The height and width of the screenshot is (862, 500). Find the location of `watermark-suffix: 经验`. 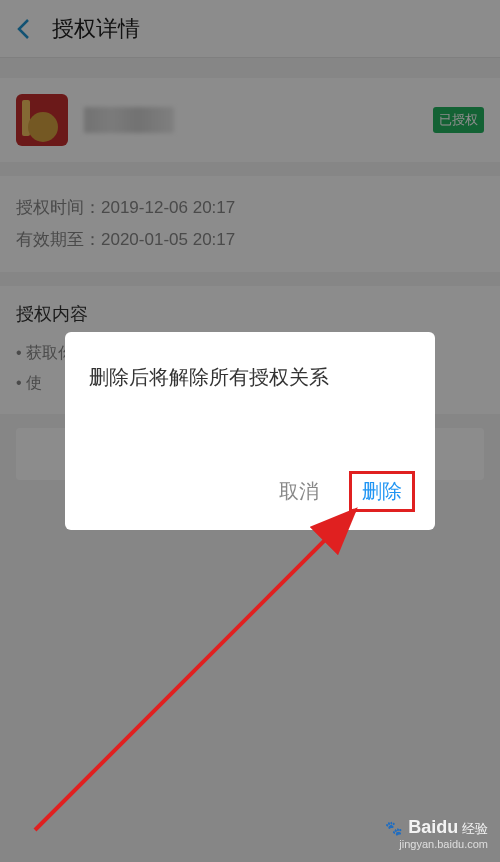

watermark-suffix: 经验 is located at coordinates (475, 828).